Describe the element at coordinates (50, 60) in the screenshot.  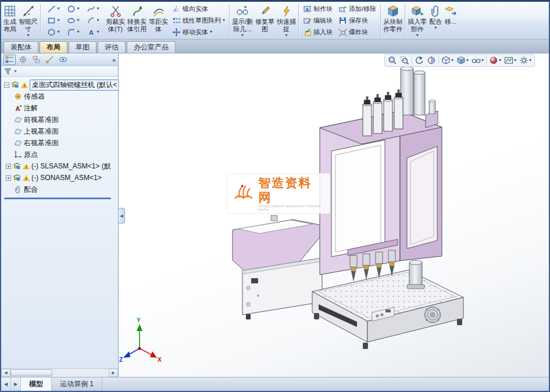
I see `dim-xpert-tab` at that location.